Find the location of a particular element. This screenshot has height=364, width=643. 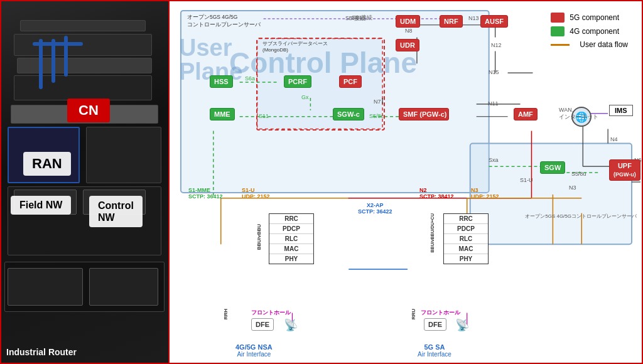

sbi-conn-label: SBI接続 is located at coordinates (355, 19).